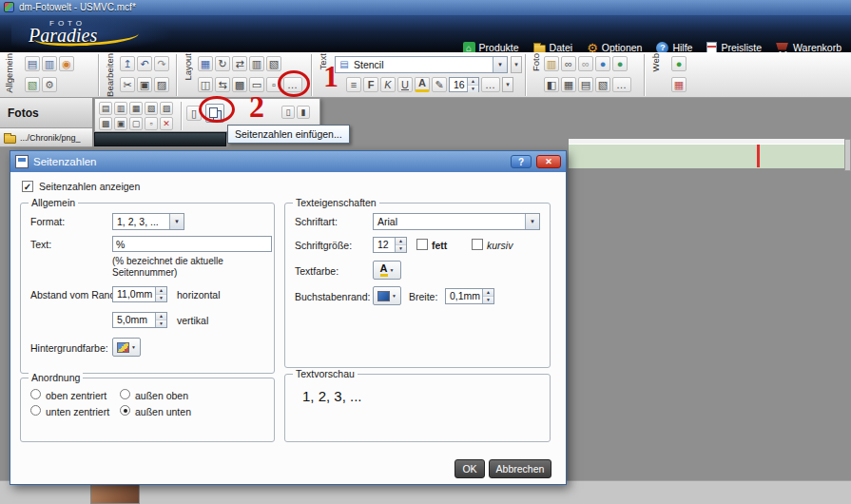 Image resolution: width=851 pixels, height=504 pixels. I want to click on settings-gear-icon: ⚙, so click(49, 85).